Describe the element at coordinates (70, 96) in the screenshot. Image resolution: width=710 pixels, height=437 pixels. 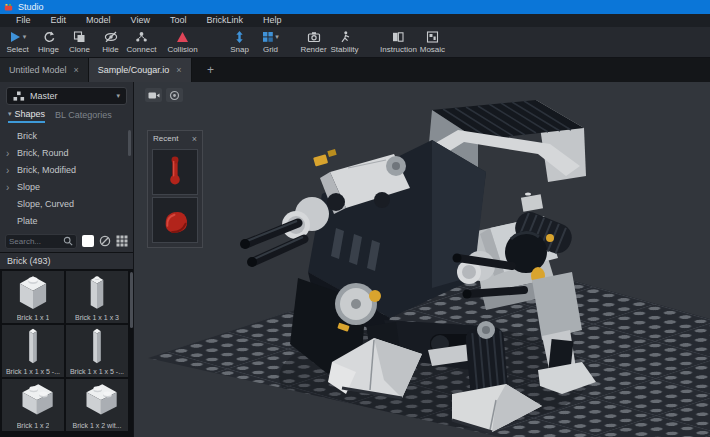
I see `step-selector-label: Master` at that location.